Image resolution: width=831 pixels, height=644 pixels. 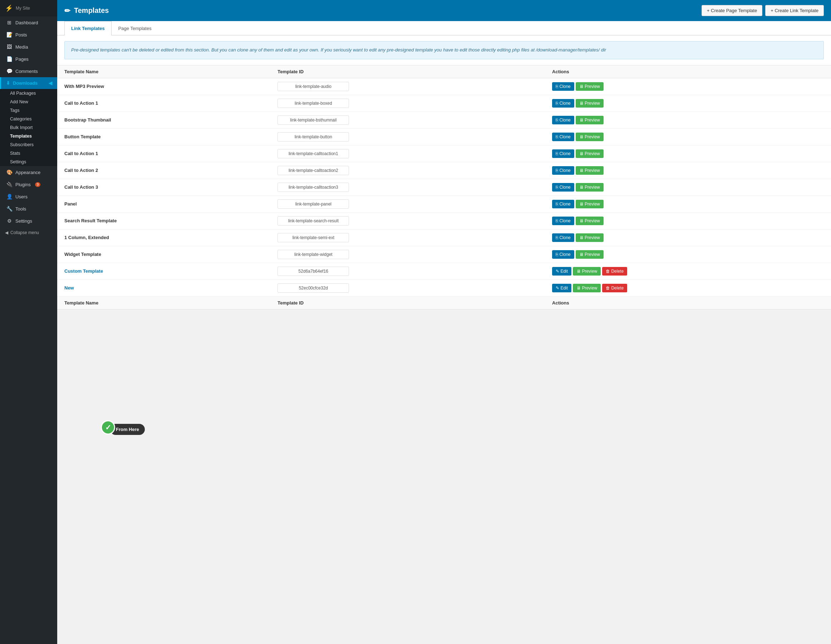 What do you see at coordinates (67, 11) in the screenshot?
I see `wand-icon: ✏` at bounding box center [67, 11].